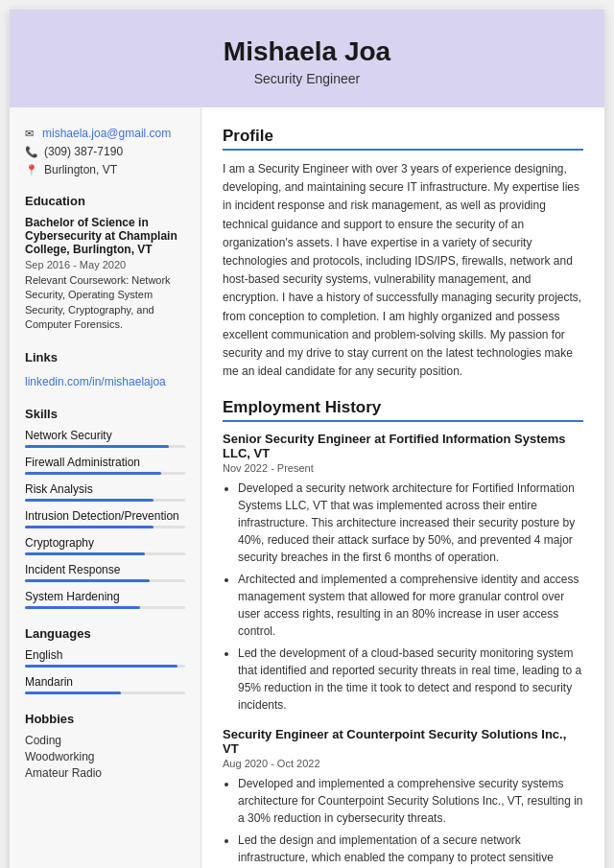  I want to click on header: Mishaela Joa Security Engineer, so click(307, 59).